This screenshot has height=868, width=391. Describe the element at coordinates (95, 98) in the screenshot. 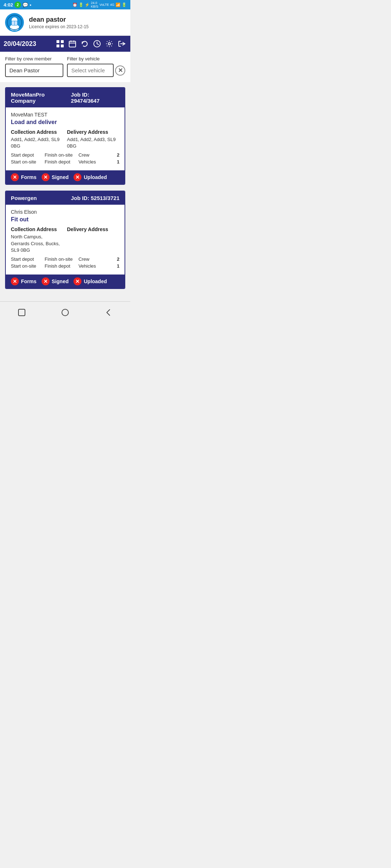

I see `job-1-id: Job ID: 29474/3647` at that location.